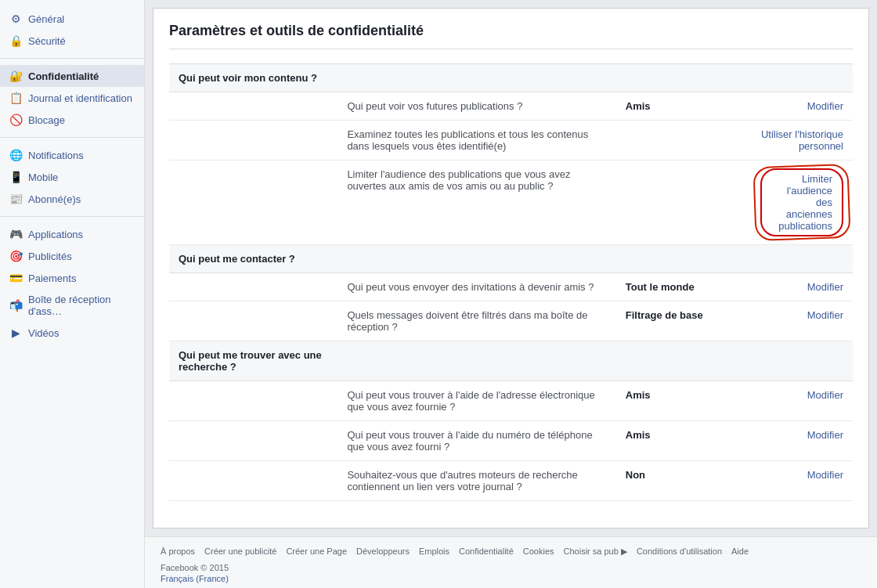 This screenshot has height=588, width=877. What do you see at coordinates (43, 177) in the screenshot?
I see `sidebar-label-mobile: Mobile` at bounding box center [43, 177].